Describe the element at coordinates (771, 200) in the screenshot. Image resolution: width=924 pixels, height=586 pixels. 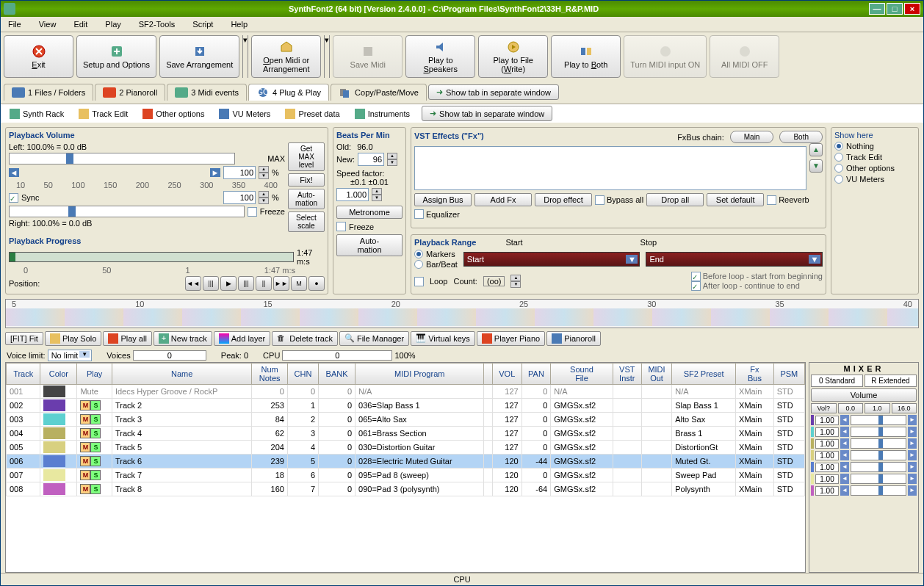
I see `reverb-checkbox` at that location.